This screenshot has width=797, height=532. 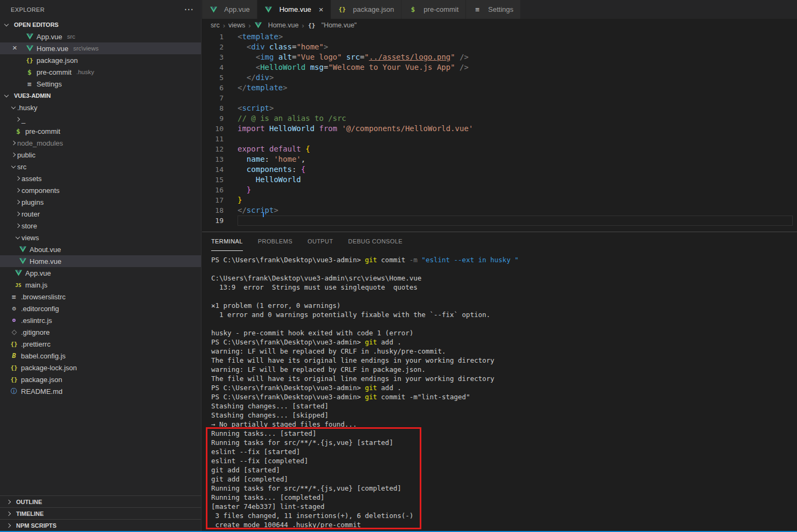 I want to click on tree-item-views: views, so click(x=100, y=238).